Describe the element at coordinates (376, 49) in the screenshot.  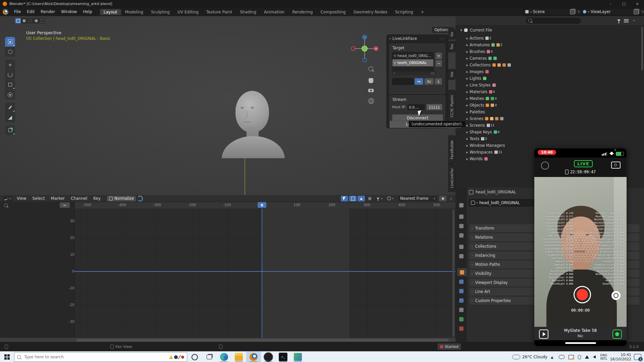
I see `gizmo-x-axis: ×` at that location.